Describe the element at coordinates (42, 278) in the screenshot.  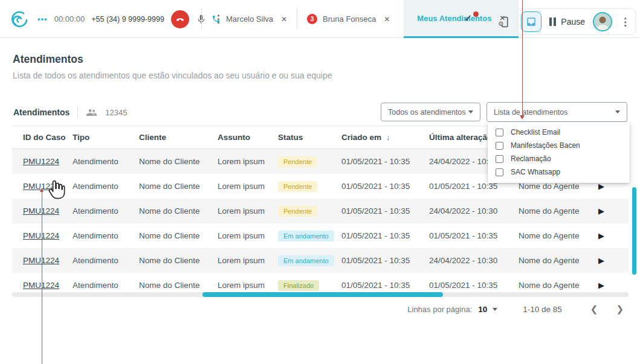
I see `annotation-line-case-id` at that location.